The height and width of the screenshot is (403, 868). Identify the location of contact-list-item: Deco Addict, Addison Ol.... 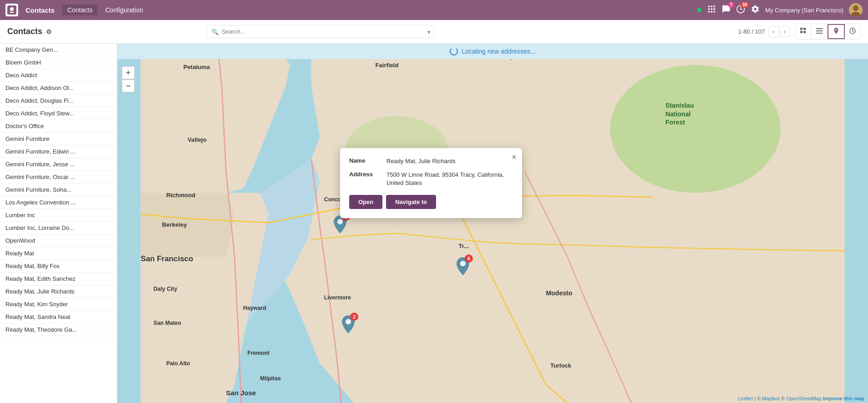
(58, 88).